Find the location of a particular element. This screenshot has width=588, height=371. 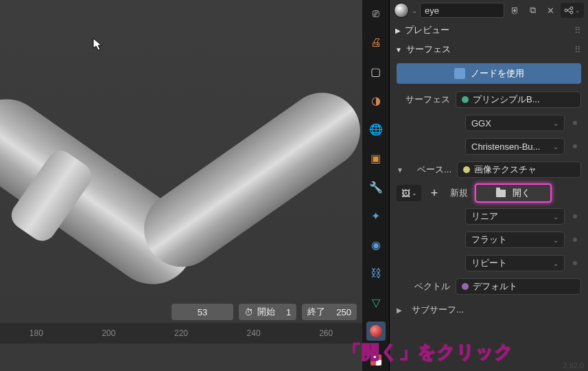

subsurface-label: サブサーフ... is located at coordinates (437, 310).